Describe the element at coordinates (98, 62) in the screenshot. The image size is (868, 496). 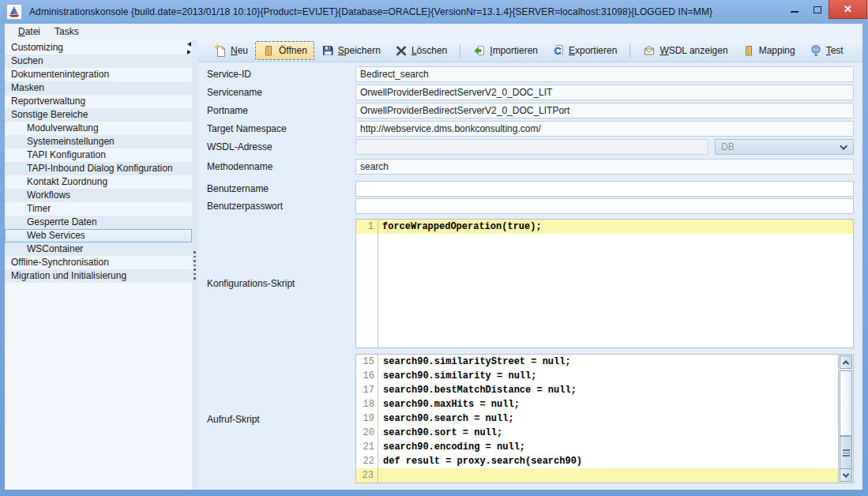
I see `sidebar-item-suchen: Suchen` at that location.